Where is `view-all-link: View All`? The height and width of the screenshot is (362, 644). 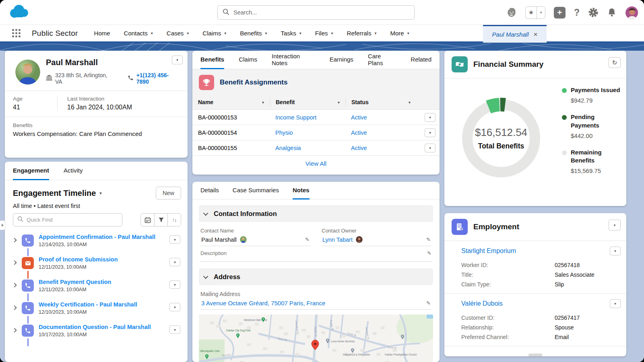
view-all-link: View All is located at coordinates (316, 163).